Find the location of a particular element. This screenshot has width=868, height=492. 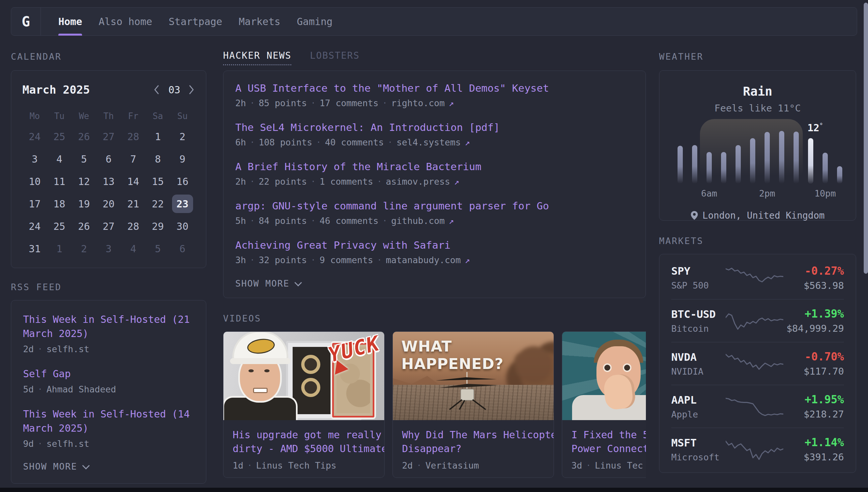

calendar-day: 17 is located at coordinates (34, 204).